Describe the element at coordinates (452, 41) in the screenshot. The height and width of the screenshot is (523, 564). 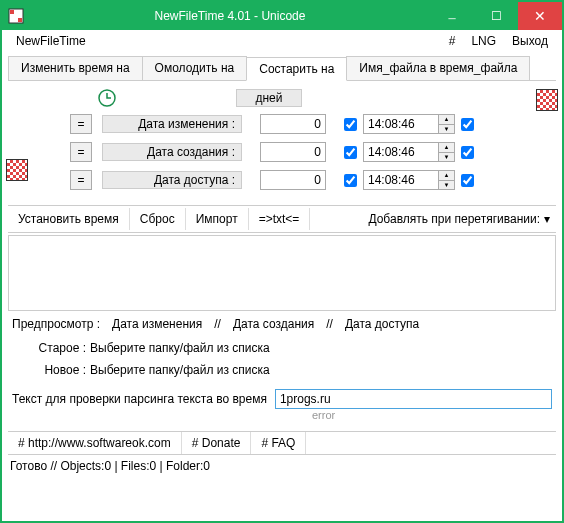
I see `hash-menu: #` at that location.